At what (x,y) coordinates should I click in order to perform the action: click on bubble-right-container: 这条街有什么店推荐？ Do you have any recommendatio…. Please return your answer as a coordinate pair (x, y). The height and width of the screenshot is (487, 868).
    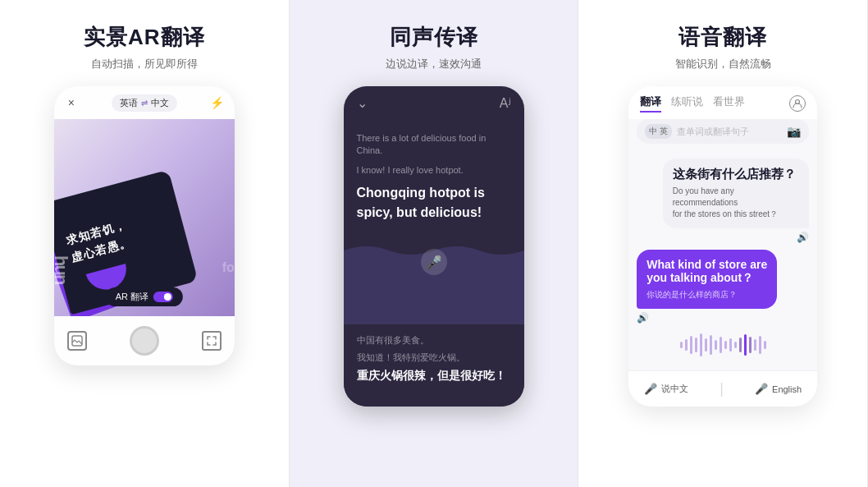
    Looking at the image, I should click on (737, 200).